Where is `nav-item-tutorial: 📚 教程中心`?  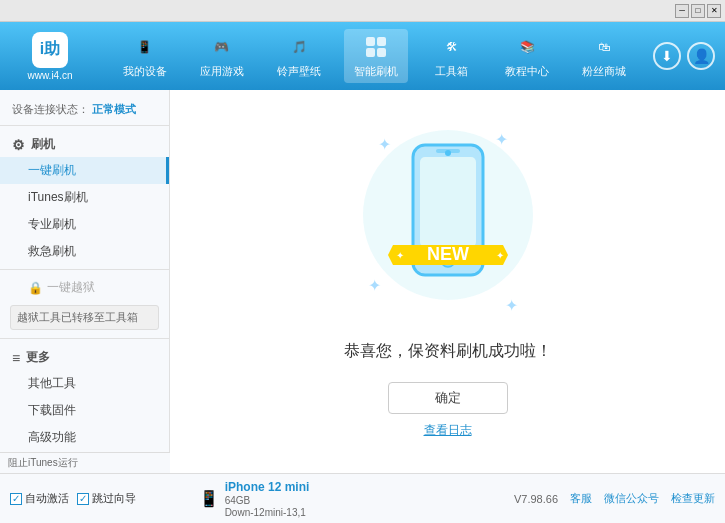
nav-item-tutorial: 📚 教程中心 is located at coordinates (527, 56).